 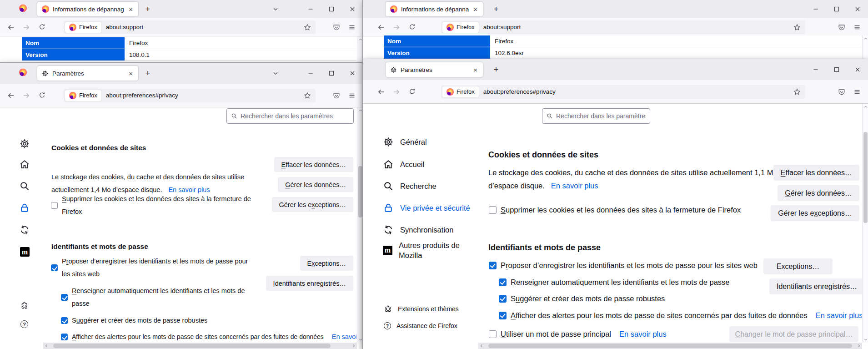 I want to click on tab-preferences: Paramètres ×, so click(x=88, y=73).